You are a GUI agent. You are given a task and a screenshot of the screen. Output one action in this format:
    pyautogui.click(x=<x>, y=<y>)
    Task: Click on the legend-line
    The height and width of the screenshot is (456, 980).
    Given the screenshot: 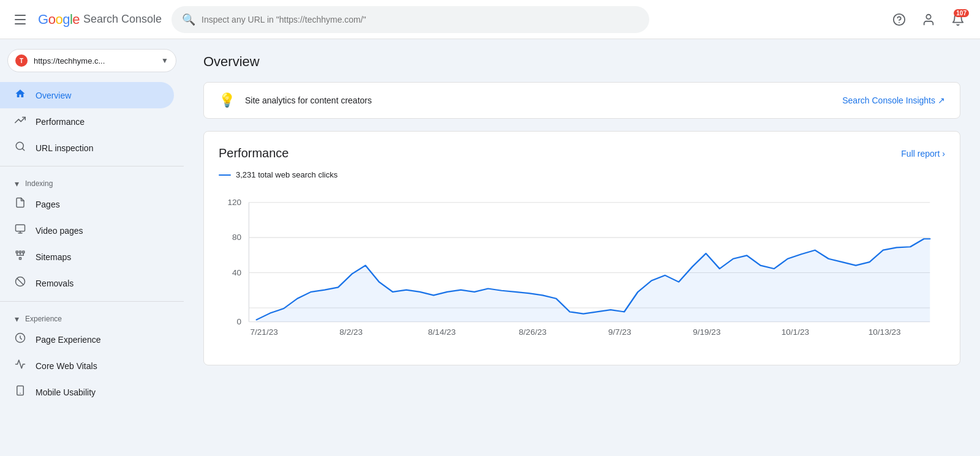 What is the action you would take?
    pyautogui.click(x=225, y=175)
    